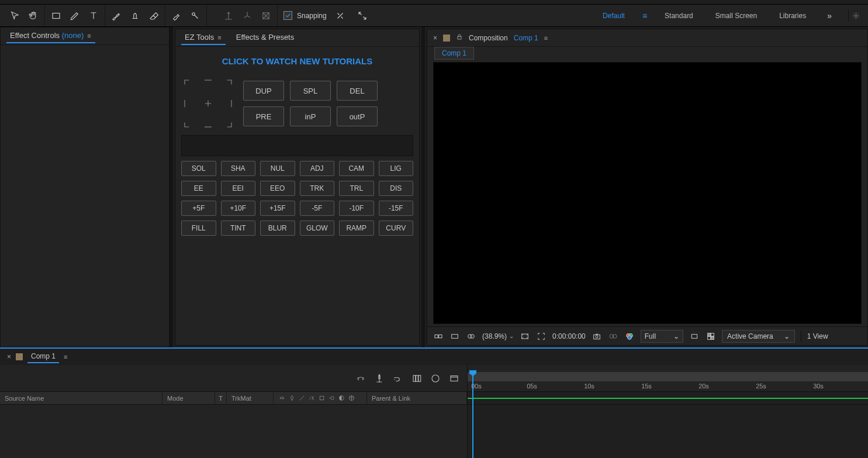 This screenshot has width=868, height=458. I want to click on workspace-libraries: Libraries, so click(793, 16).